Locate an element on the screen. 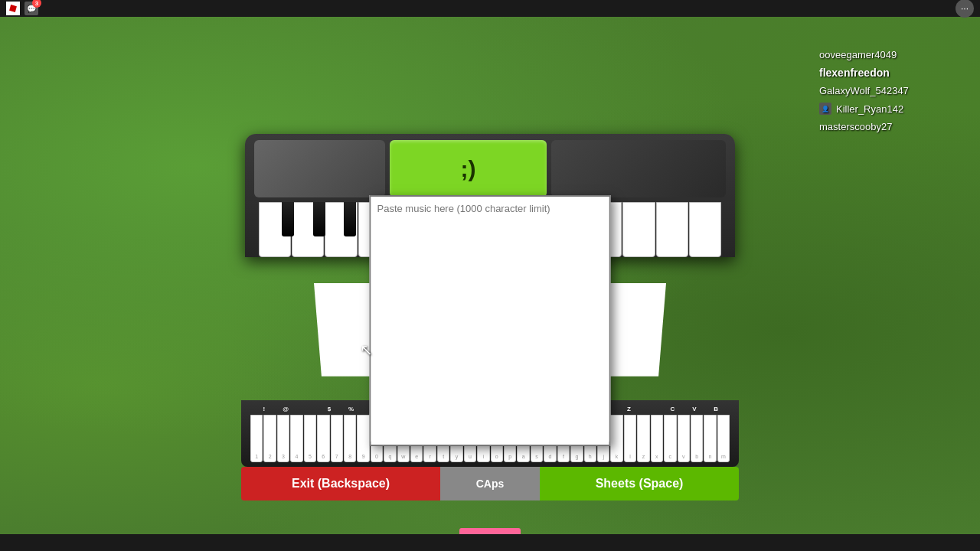 The height and width of the screenshot is (551, 980). top-bar-left: 💬 3 is located at coordinates (22, 8).